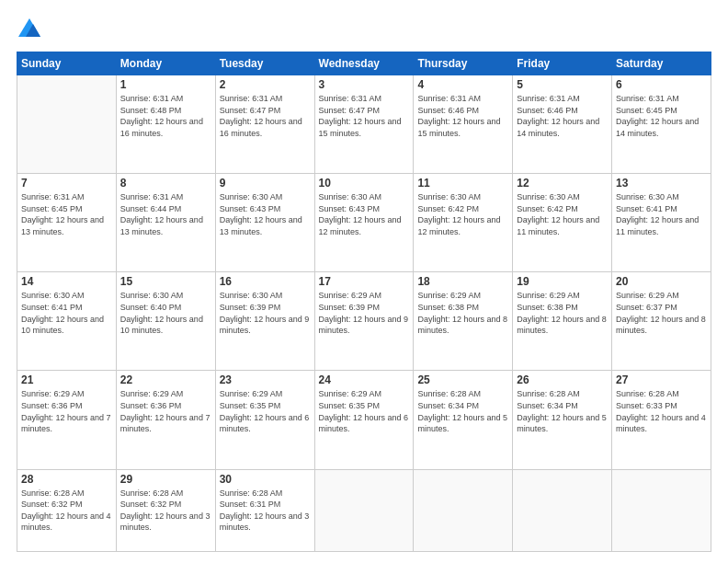 This screenshot has height=563, width=728. I want to click on logo, so click(31, 29).